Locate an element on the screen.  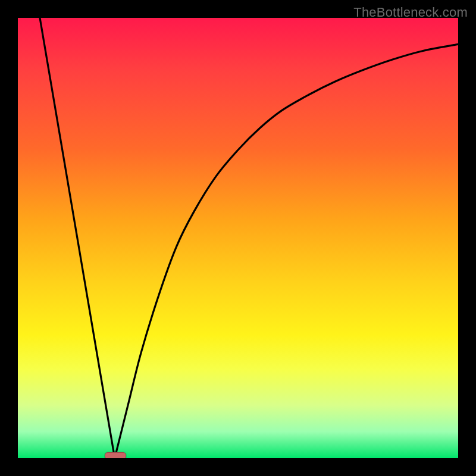
optimal-marker is located at coordinates (115, 455).